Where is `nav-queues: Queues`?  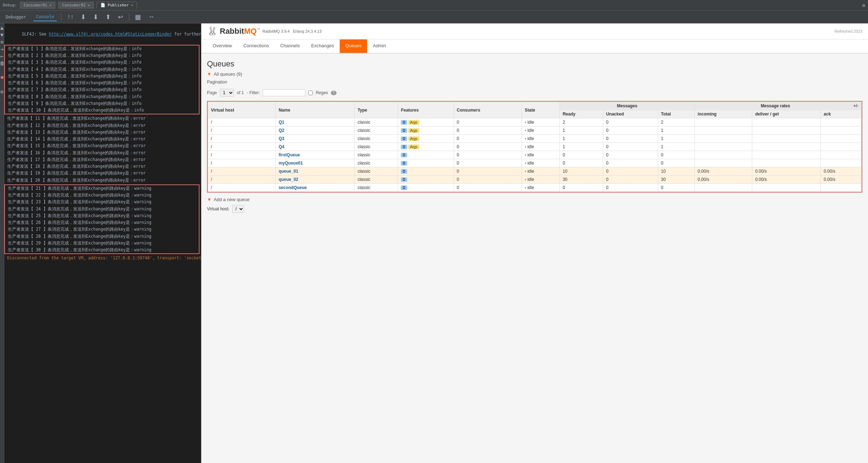 nav-queues: Queues is located at coordinates (354, 46).